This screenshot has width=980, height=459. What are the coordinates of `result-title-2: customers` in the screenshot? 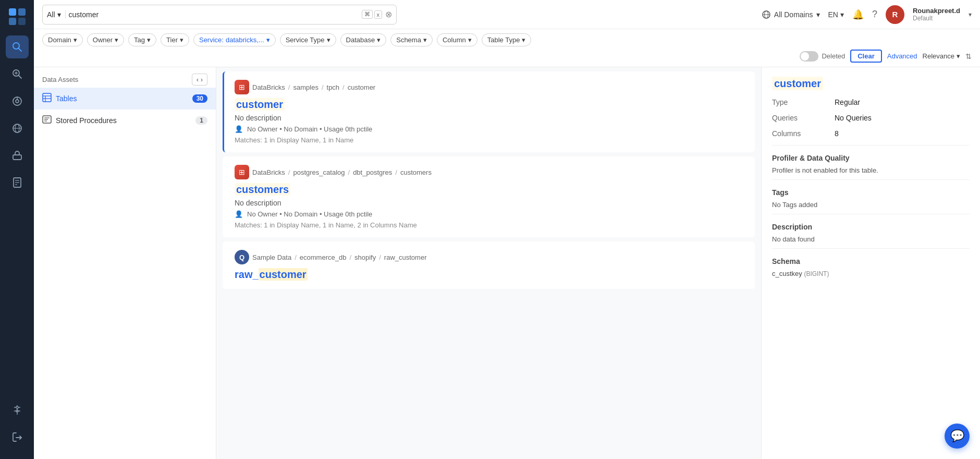 It's located at (489, 190).